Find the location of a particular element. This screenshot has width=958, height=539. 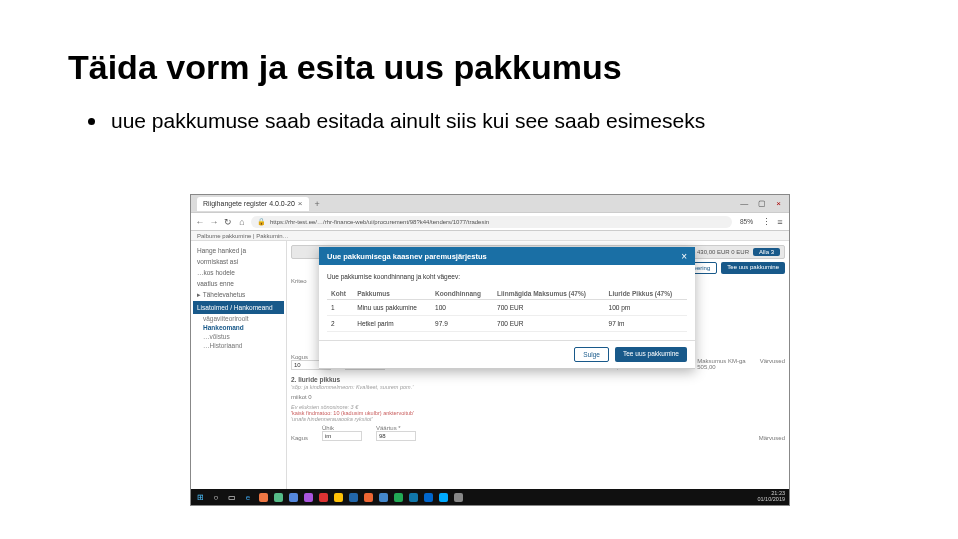

input-vaartus is located at coordinates (396, 436).